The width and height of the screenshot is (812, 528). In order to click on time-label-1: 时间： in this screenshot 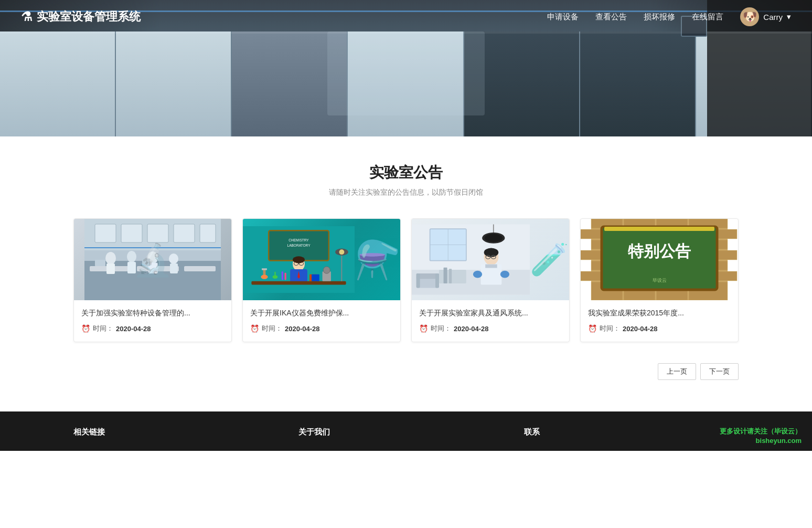, I will do `click(103, 329)`.